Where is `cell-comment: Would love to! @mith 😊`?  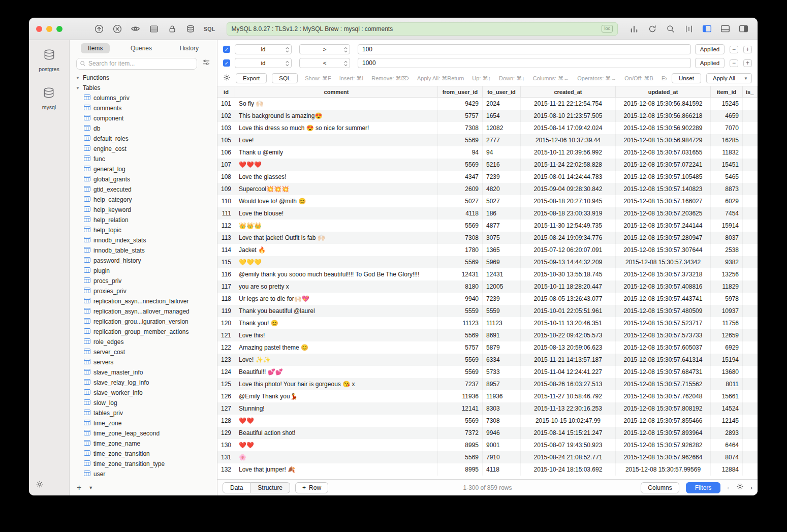 cell-comment: Would love to! @mith 😊 is located at coordinates (336, 201).